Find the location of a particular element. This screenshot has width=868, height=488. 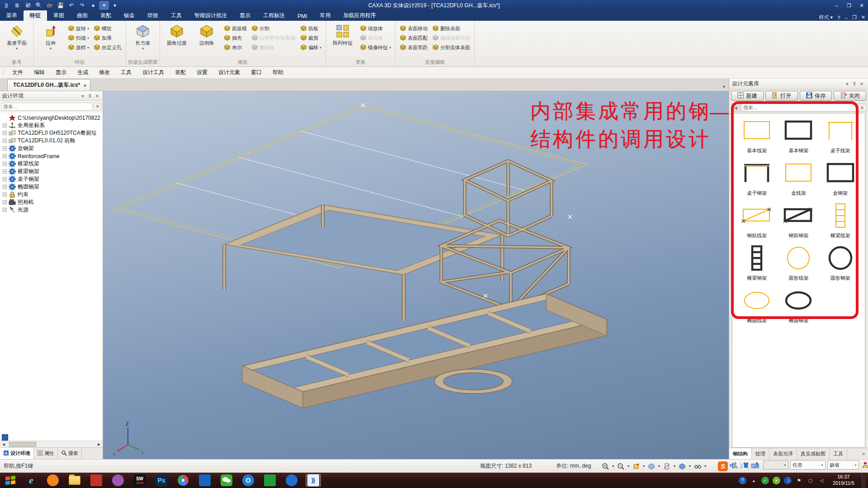

document-tab-close-icon: × is located at coordinates (85, 85).